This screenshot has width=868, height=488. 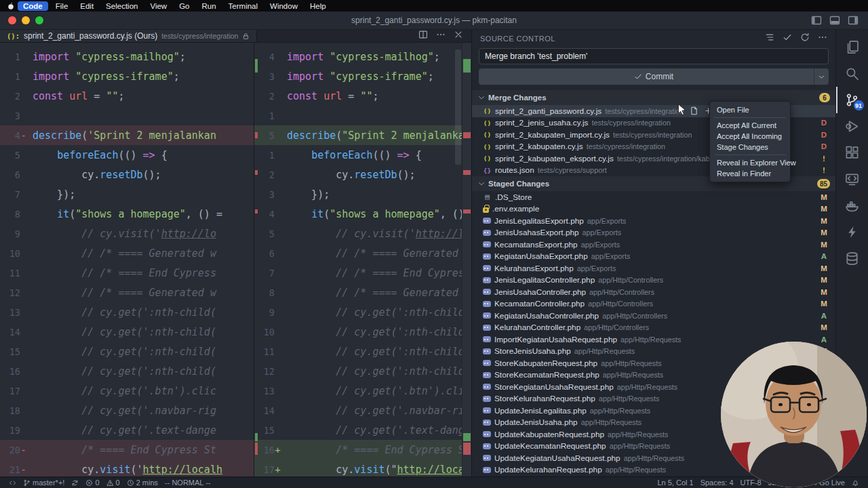 What do you see at coordinates (87, 6) in the screenshot?
I see `menu-edit: Edit` at bounding box center [87, 6].